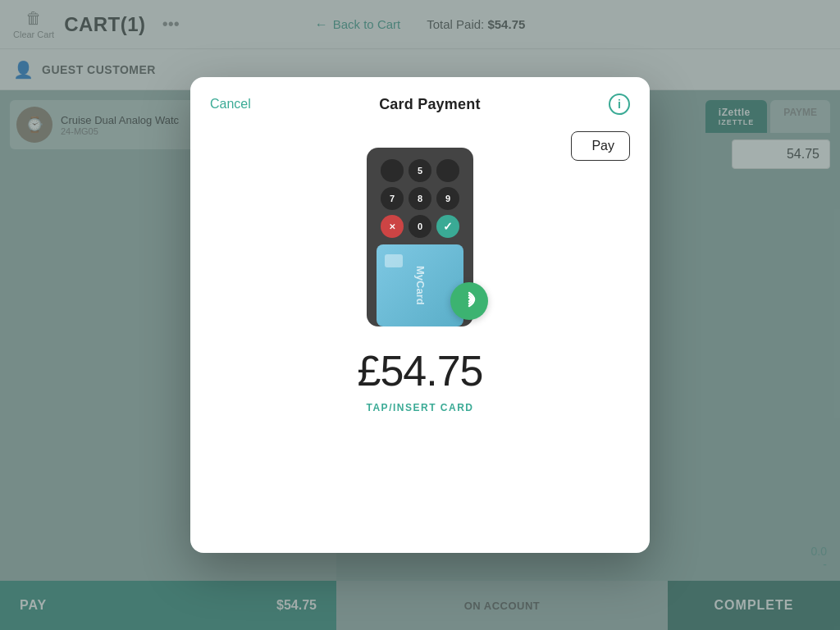 The image size is (840, 630). What do you see at coordinates (231, 104) in the screenshot?
I see `cancel-button: Cancel` at bounding box center [231, 104].